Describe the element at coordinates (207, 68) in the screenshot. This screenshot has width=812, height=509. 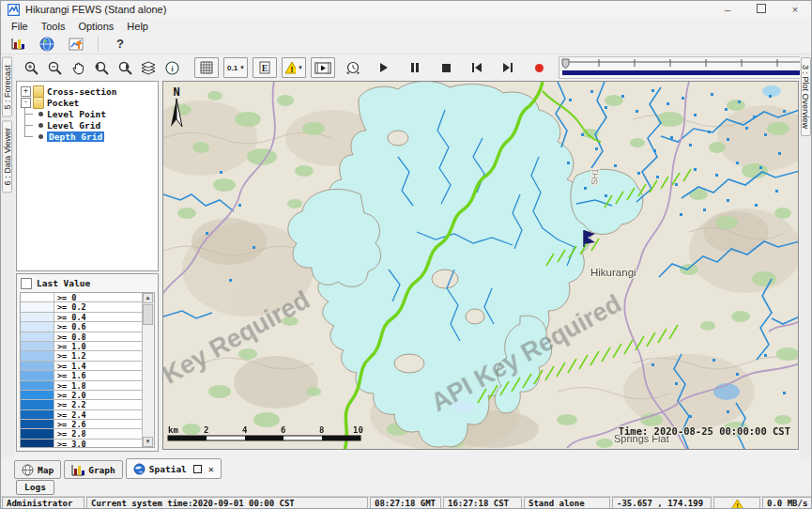
I see `grid-button` at that location.